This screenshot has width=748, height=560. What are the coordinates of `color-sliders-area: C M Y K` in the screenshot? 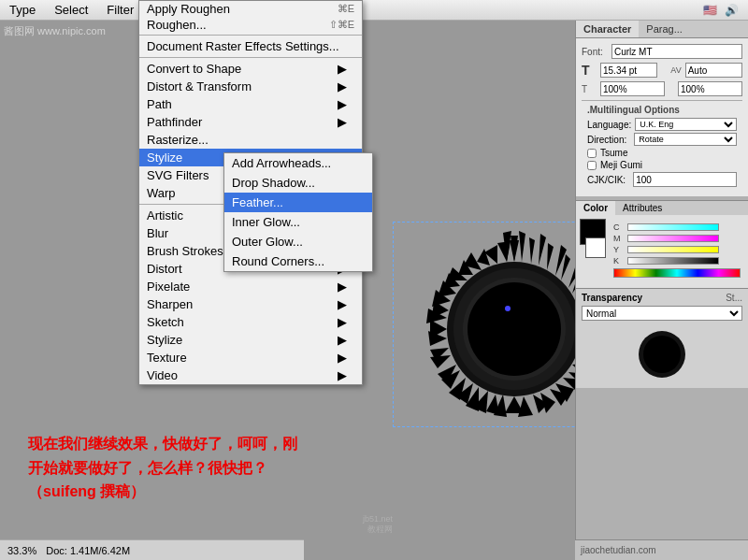 It's located at (677, 251).